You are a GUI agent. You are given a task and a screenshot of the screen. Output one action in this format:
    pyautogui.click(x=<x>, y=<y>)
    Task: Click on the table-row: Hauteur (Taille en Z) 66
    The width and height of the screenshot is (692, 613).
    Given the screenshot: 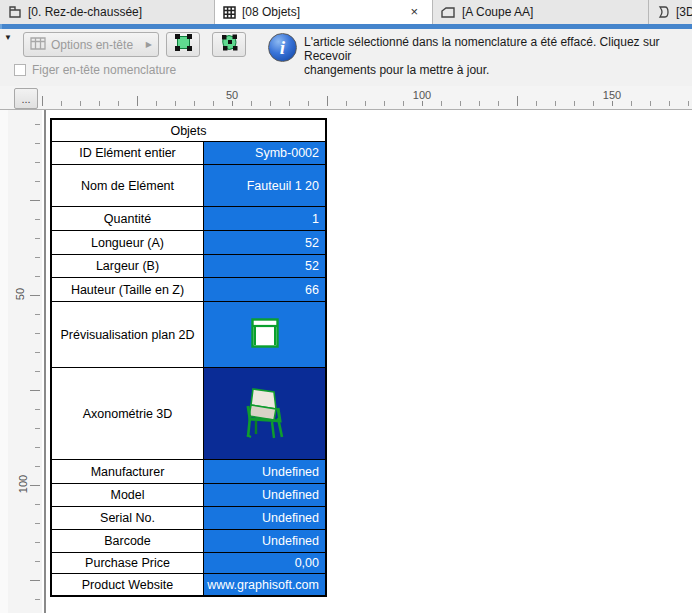 What is the action you would take?
    pyautogui.click(x=188, y=289)
    